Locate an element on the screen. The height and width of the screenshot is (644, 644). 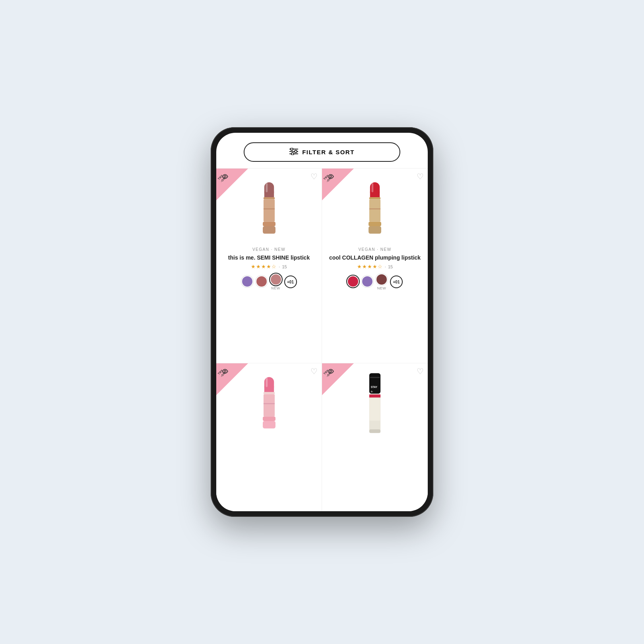
product-name-2: cool COLLAGEN plumping lipstick is located at coordinates (375, 258).